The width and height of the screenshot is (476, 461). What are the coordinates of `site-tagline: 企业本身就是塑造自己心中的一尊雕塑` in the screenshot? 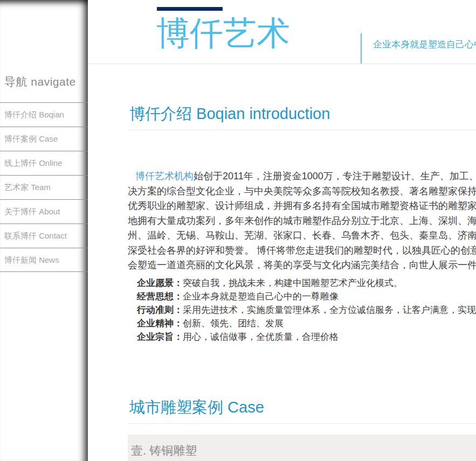 It's located at (425, 44).